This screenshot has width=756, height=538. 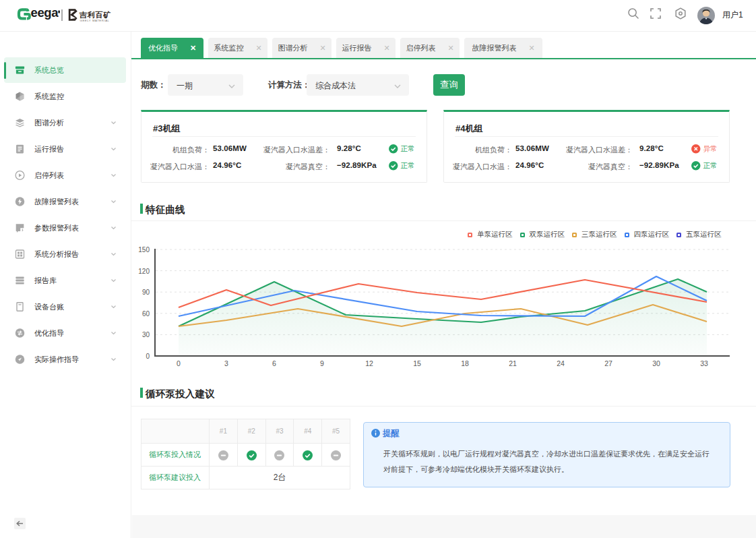 What do you see at coordinates (144, 249) in the screenshot?
I see `svg-text: 150` at bounding box center [144, 249].